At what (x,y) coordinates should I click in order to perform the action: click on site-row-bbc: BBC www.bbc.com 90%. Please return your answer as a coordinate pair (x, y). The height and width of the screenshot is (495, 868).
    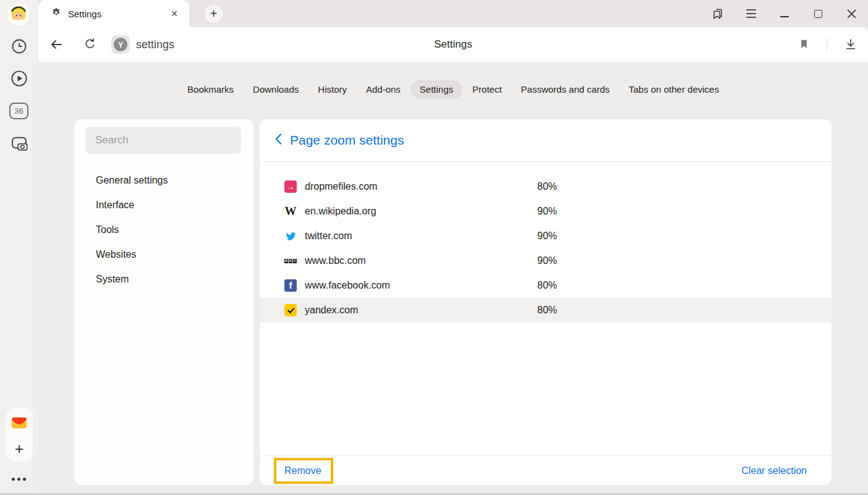
    Looking at the image, I should click on (545, 261).